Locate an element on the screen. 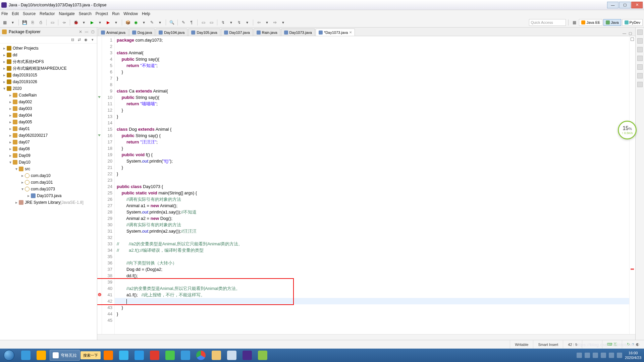 This screenshot has height=362, width=644. view-min-icon: — is located at coordinates (87, 32).